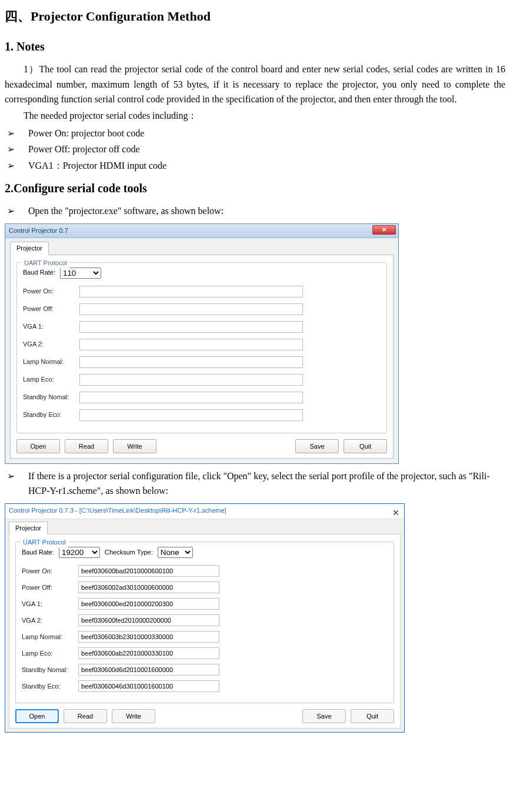  Describe the element at coordinates (255, 211) in the screenshot. I see `bullet-item: Open the "projector.exe" software, as sh…` at that location.